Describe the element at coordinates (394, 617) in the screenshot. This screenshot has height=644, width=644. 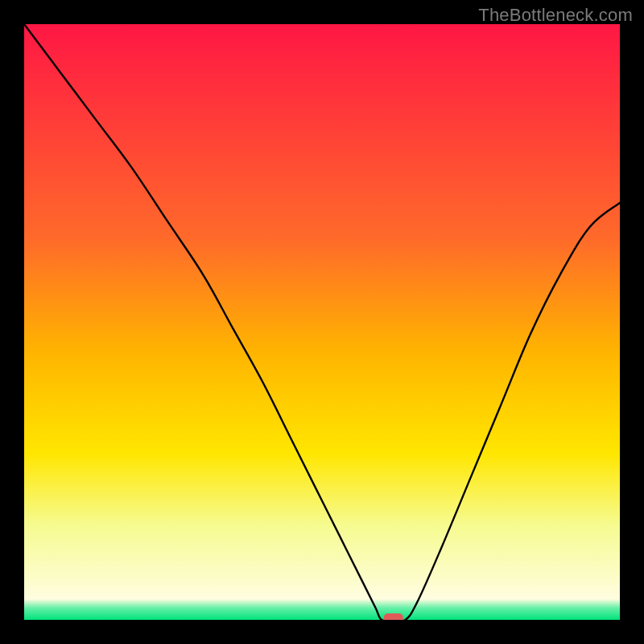
I see `min-marker` at that location.